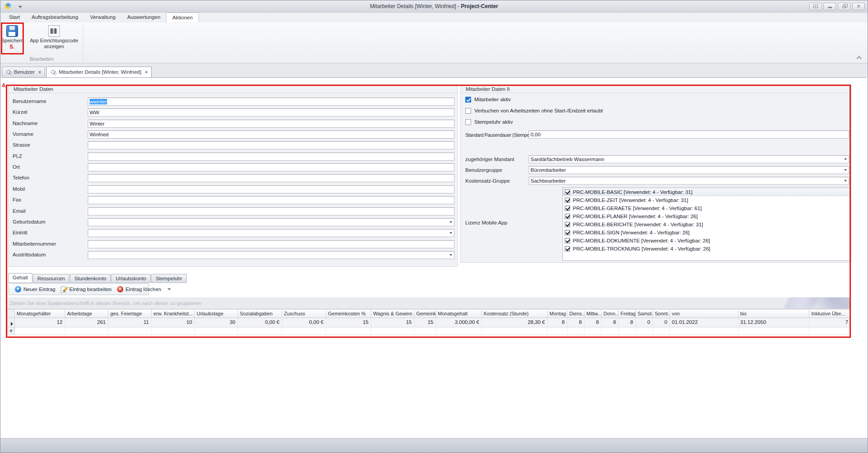 The image size is (868, 453). Describe the element at coordinates (534, 111) in the screenshot. I see `checkbox-row-verbuchen-von-arbeitszeiten-ohne-start-endzeit-erlaubt: Verbuchen von Arbeitszeiten ohne Start-/…` at that location.